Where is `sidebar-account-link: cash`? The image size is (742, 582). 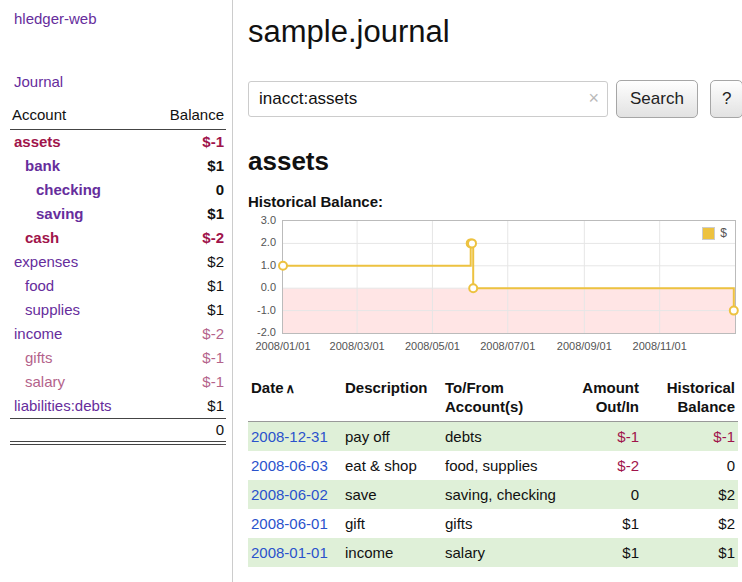 sidebar-account-link: cash is located at coordinates (42, 238).